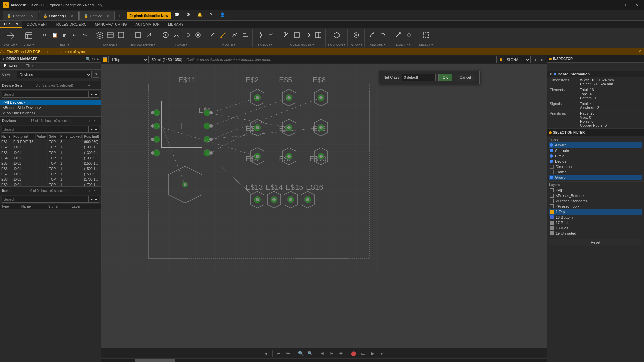  Describe the element at coordinates (322, 353) in the screenshot. I see `grid-button: ⊞` at that location.